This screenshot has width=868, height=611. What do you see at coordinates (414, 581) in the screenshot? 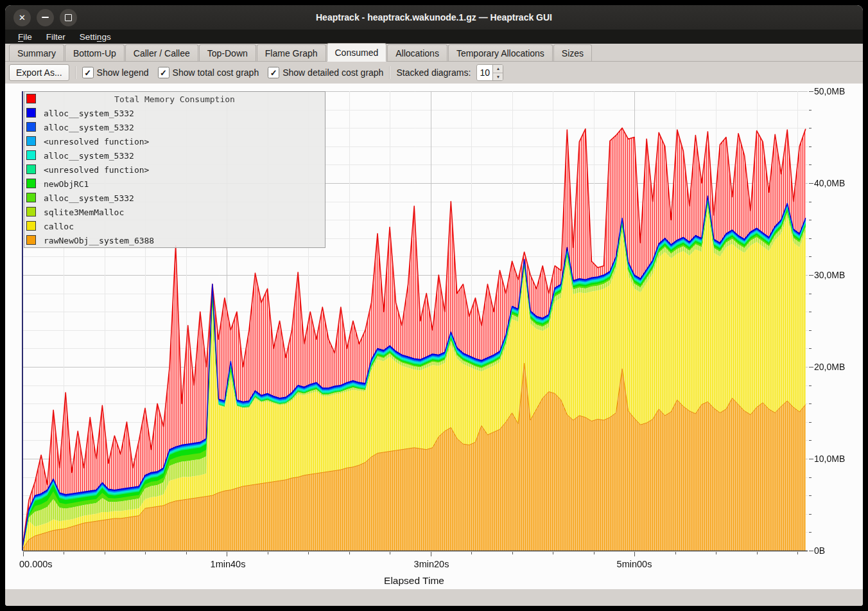
I see `x-axis-title: Elapsed Time` at bounding box center [414, 581].